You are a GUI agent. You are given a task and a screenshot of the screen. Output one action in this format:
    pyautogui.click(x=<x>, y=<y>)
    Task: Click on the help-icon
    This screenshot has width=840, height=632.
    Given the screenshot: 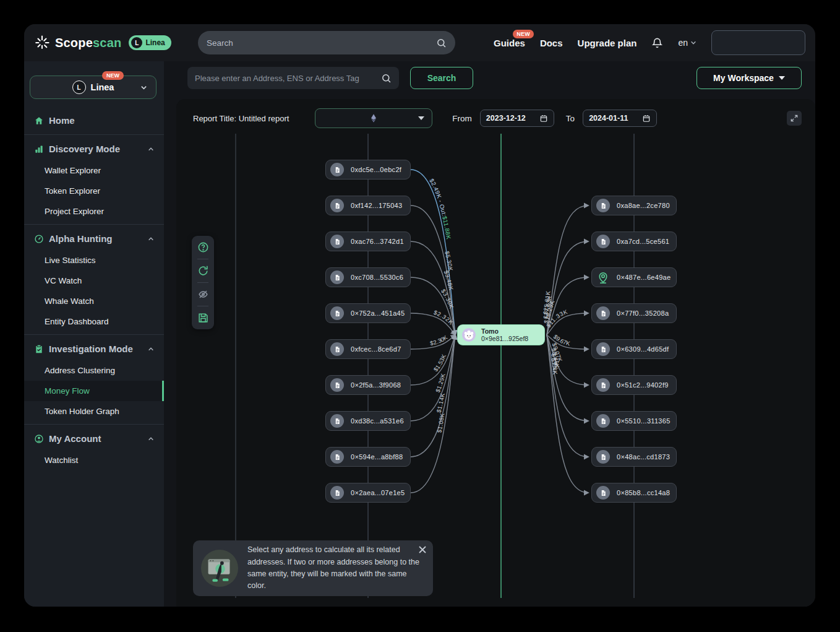 What is the action you would take?
    pyautogui.click(x=203, y=248)
    